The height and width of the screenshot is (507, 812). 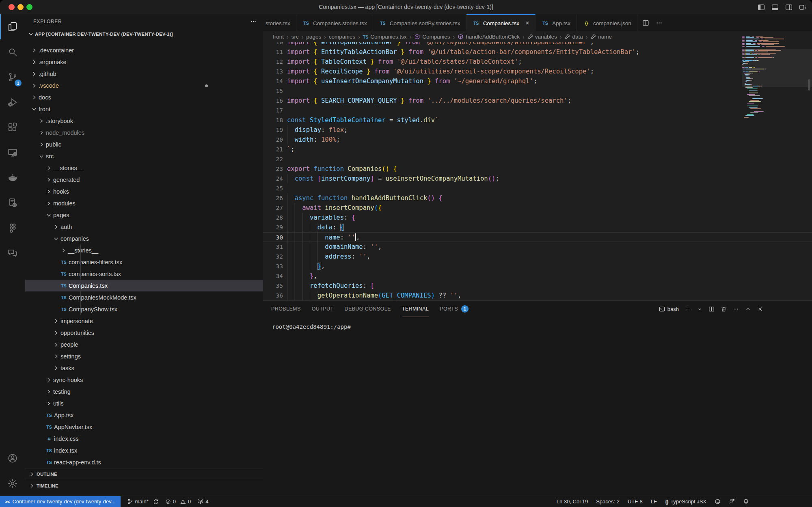 What do you see at coordinates (723, 309) in the screenshot?
I see `kill-terminal-icon` at bounding box center [723, 309].